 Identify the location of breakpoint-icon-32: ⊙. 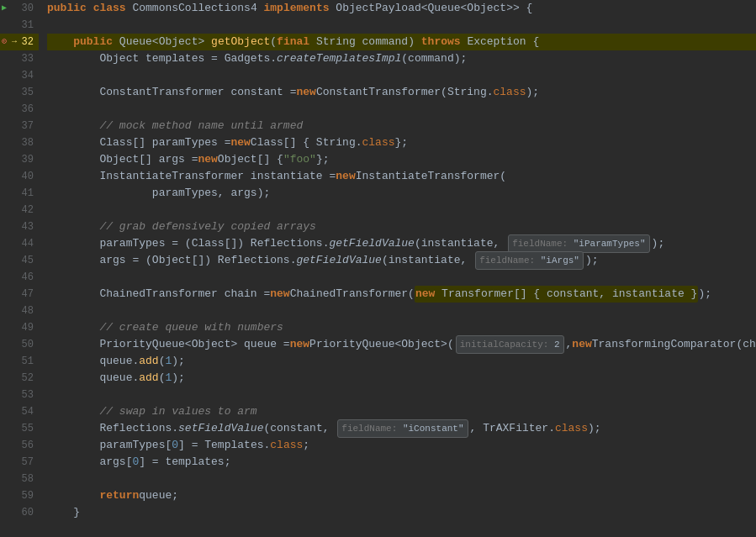
(4, 42).